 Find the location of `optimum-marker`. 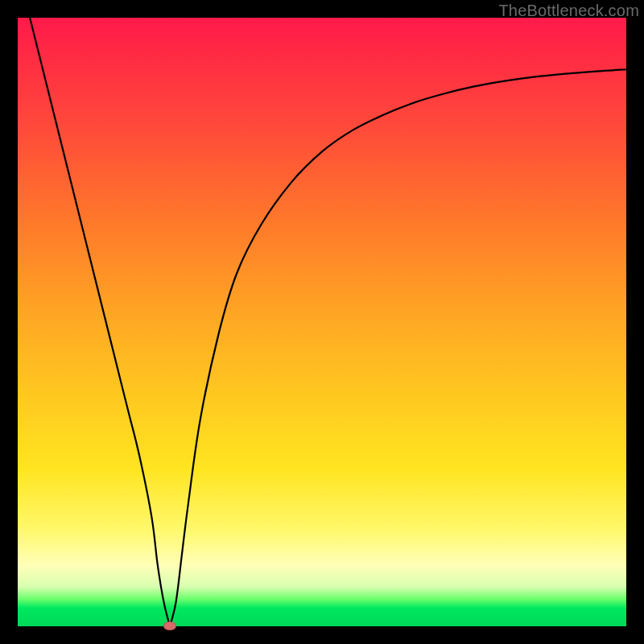

optimum-marker is located at coordinates (170, 626).